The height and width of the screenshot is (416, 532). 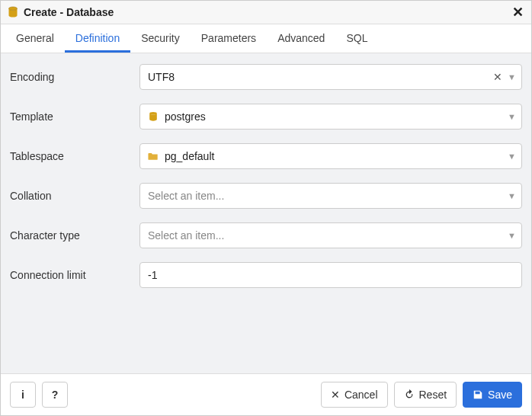 What do you see at coordinates (518, 12) in the screenshot?
I see `close-button: ✕` at bounding box center [518, 12].